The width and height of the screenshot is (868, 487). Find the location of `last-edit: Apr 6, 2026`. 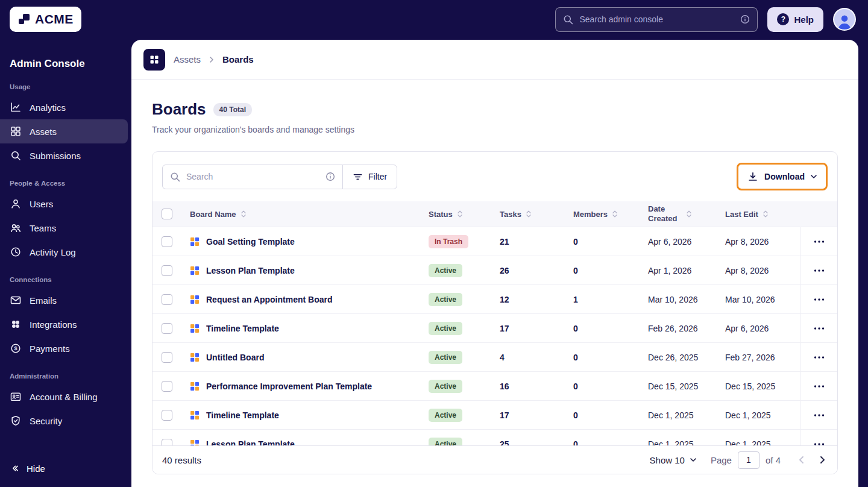

last-edit: Apr 6, 2026 is located at coordinates (763, 328).